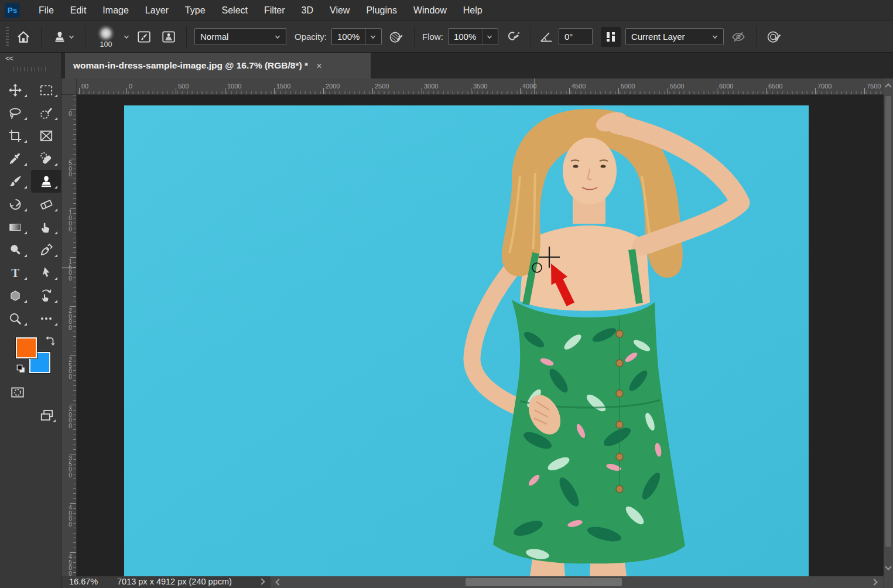 The image size is (893, 588). Describe the element at coordinates (888, 567) in the screenshot. I see `scroll-down-icon` at that location.